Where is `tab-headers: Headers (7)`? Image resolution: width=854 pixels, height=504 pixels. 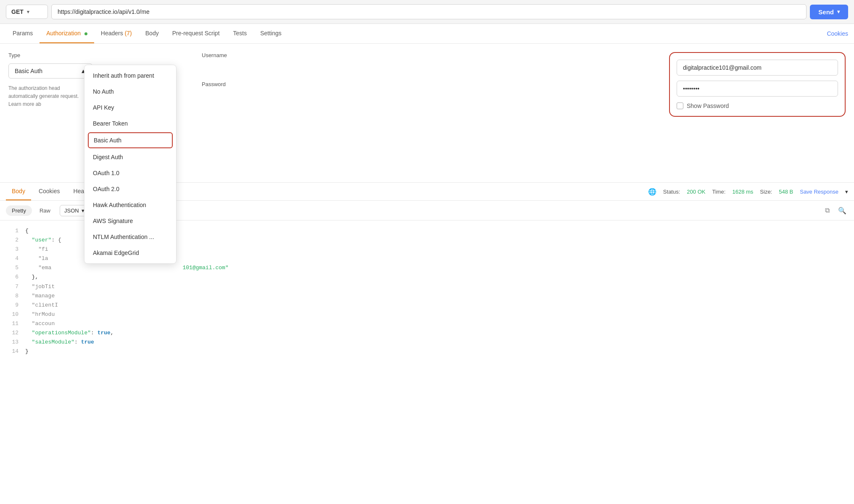 tab-headers: Headers (7) is located at coordinates (116, 34).